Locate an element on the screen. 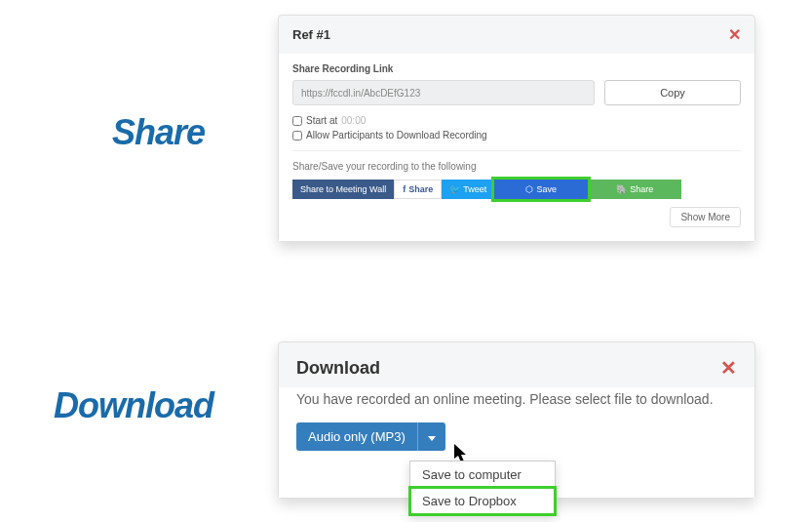 This screenshot has width=812, height=522. share-panel-title: Ref #1 is located at coordinates (312, 35).